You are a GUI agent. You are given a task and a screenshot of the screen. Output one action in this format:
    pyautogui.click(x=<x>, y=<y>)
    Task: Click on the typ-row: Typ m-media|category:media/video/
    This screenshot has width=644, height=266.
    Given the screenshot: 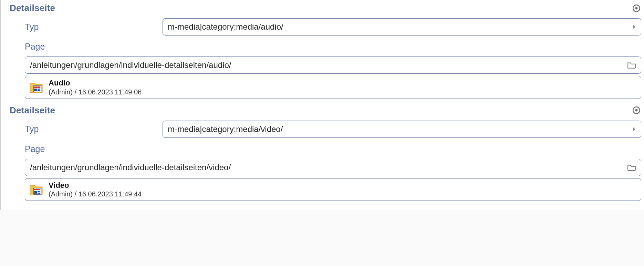 What is the action you would take?
    pyautogui.click(x=325, y=129)
    